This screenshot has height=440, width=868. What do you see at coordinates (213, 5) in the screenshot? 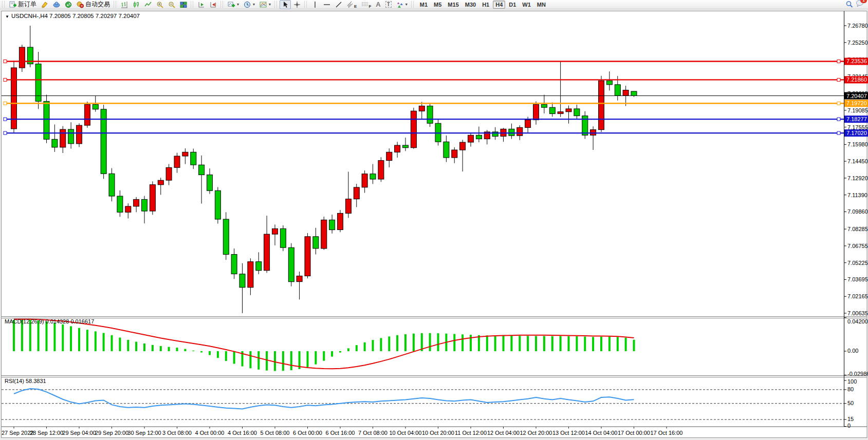
I see `chart-shift-button` at bounding box center [213, 5].